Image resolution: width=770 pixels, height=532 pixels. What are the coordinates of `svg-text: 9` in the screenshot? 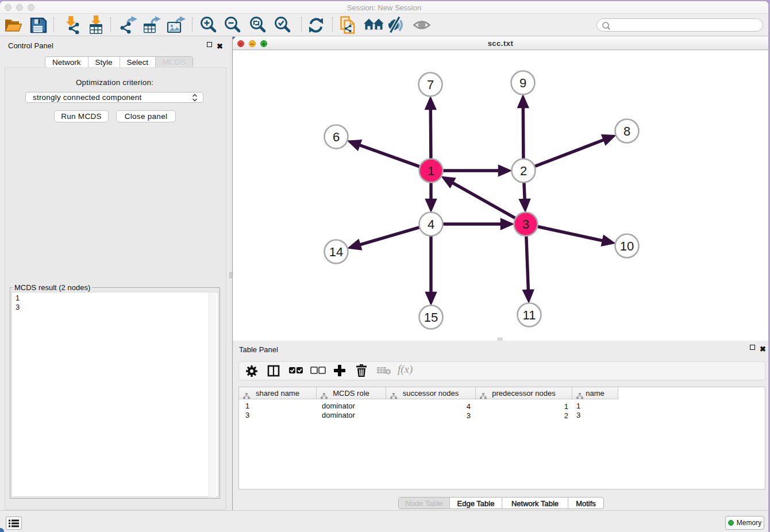 It's located at (523, 83).